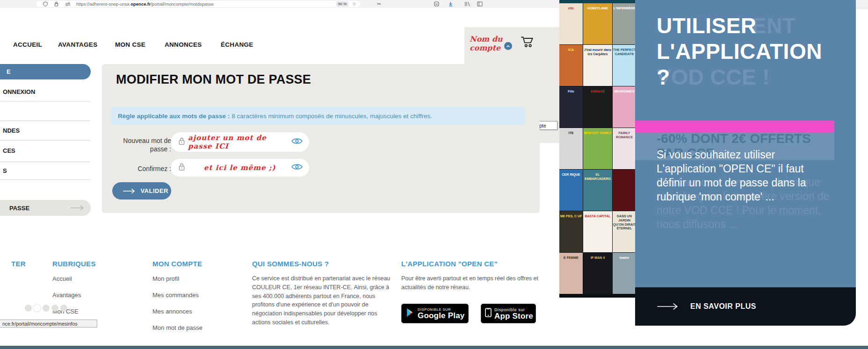 Image resolution: width=868 pixels, height=349 pixels. Describe the element at coordinates (739, 51) in the screenshot. I see `promo-title-line2: L'APPLICATION` at that location.